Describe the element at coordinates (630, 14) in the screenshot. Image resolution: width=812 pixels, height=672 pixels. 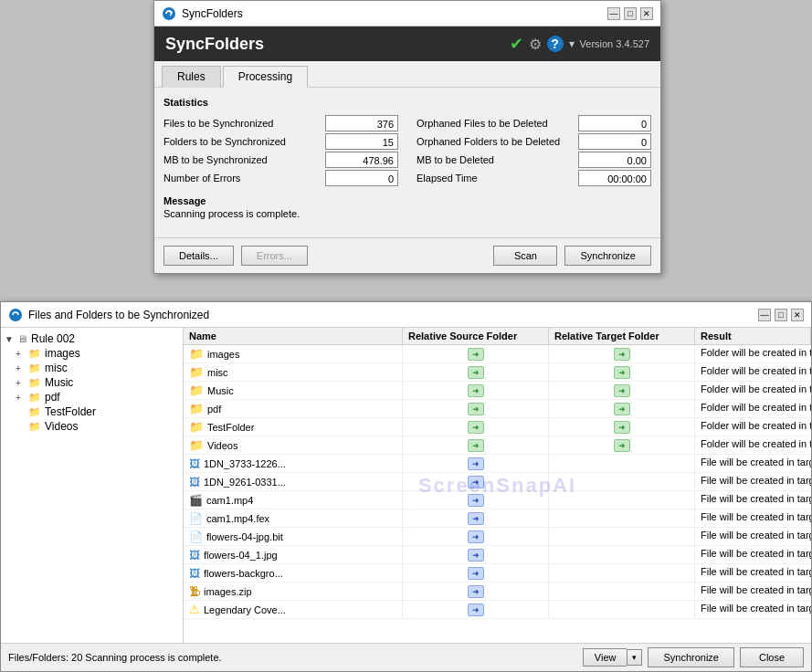
I see `sync-window-controls: — □ ✕` at that location.